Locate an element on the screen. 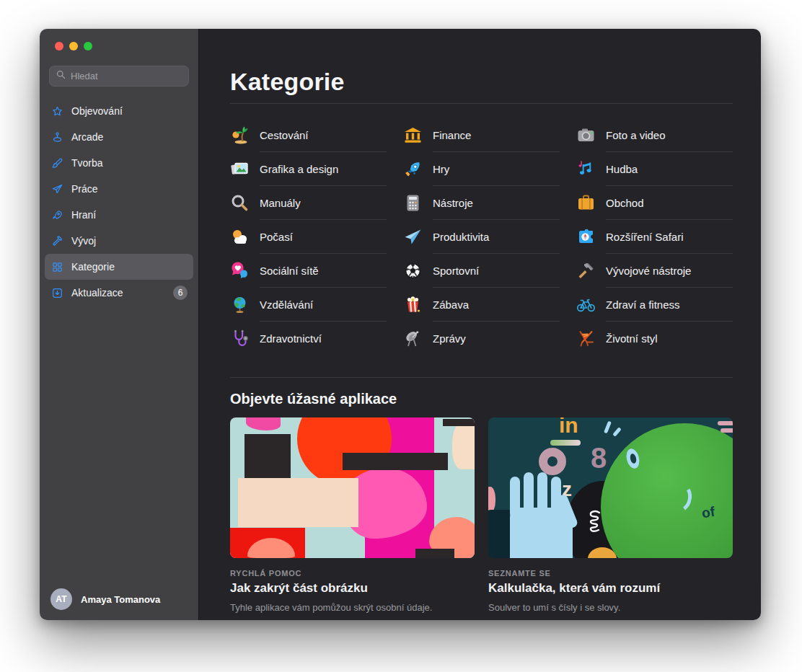  briefcase-icon is located at coordinates (586, 203).